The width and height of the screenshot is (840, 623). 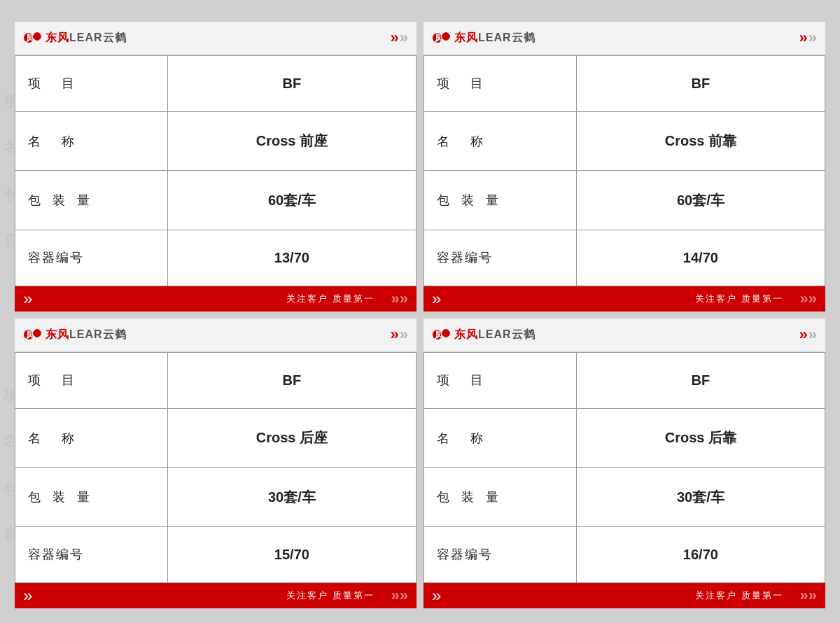 I want to click on table-row: 包 装 量60套/车, so click(x=624, y=200).